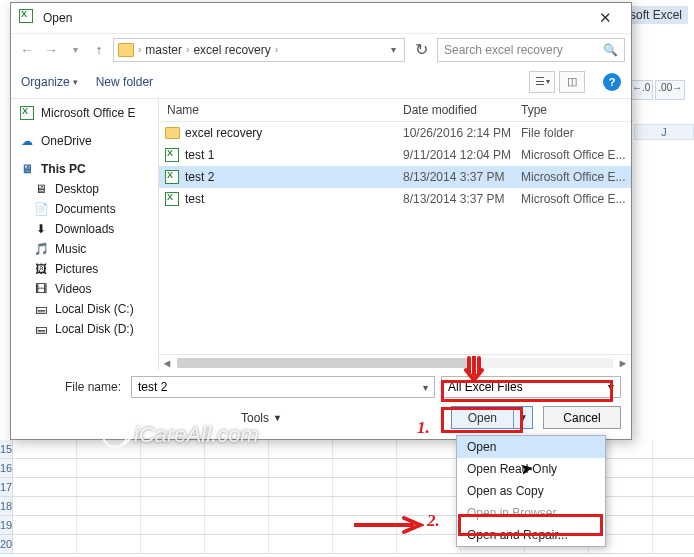  I want to click on row-header: 18, so click(6, 506).